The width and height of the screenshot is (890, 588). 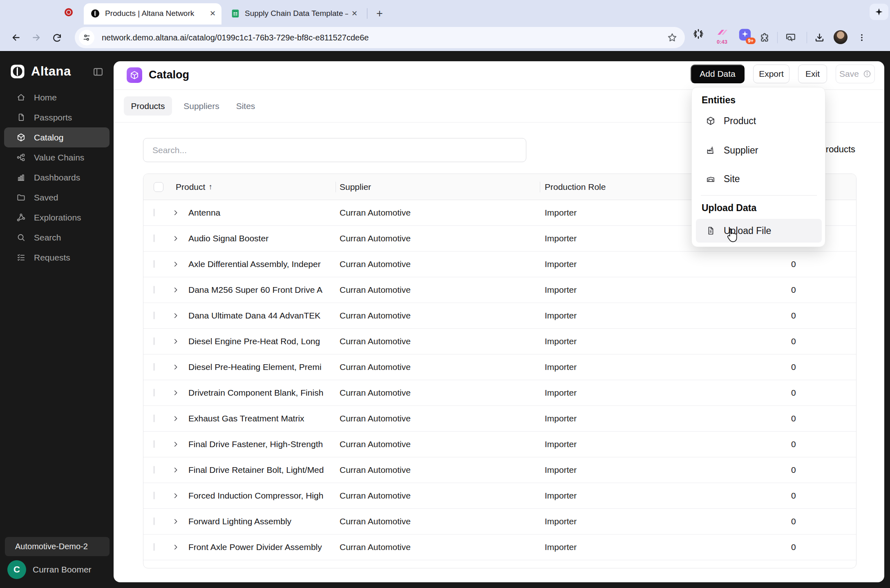 What do you see at coordinates (500, 290) in the screenshot?
I see `table-row: Dana M256 Super 60 Front Drive A Curran …` at bounding box center [500, 290].